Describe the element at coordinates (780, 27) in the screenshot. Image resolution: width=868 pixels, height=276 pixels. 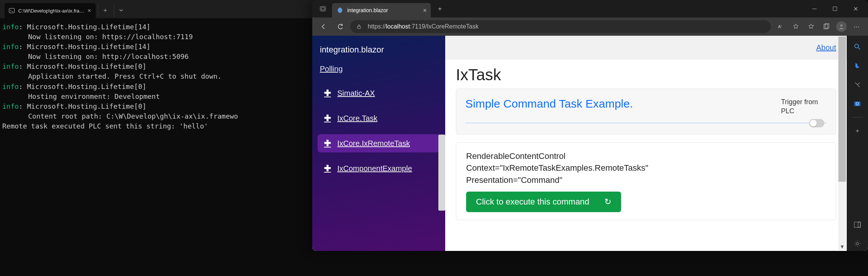
I see `svg-text: A⁾` at that location.